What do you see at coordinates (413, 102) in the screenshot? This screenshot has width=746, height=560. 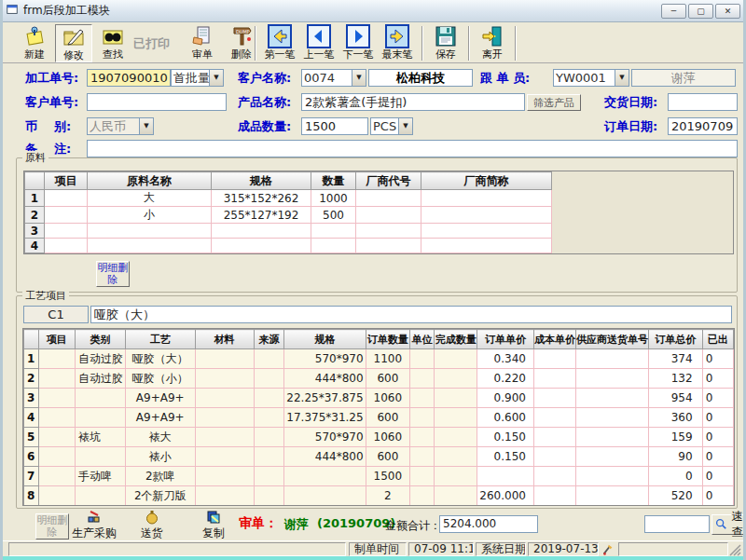 I see `product-name-field: 2款紫薯盒(手提扣)` at bounding box center [413, 102].